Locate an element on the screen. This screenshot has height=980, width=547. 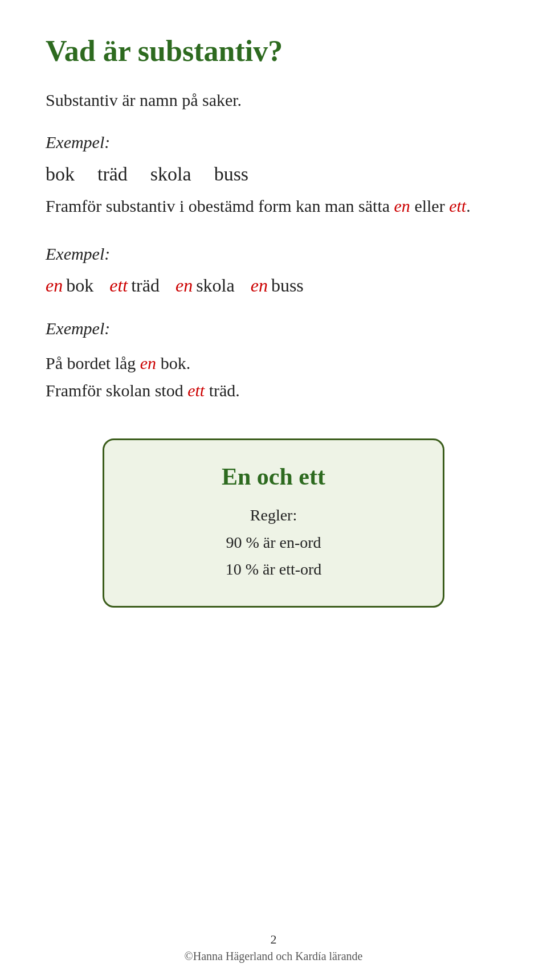
word-trad: träd is located at coordinates (113, 174).